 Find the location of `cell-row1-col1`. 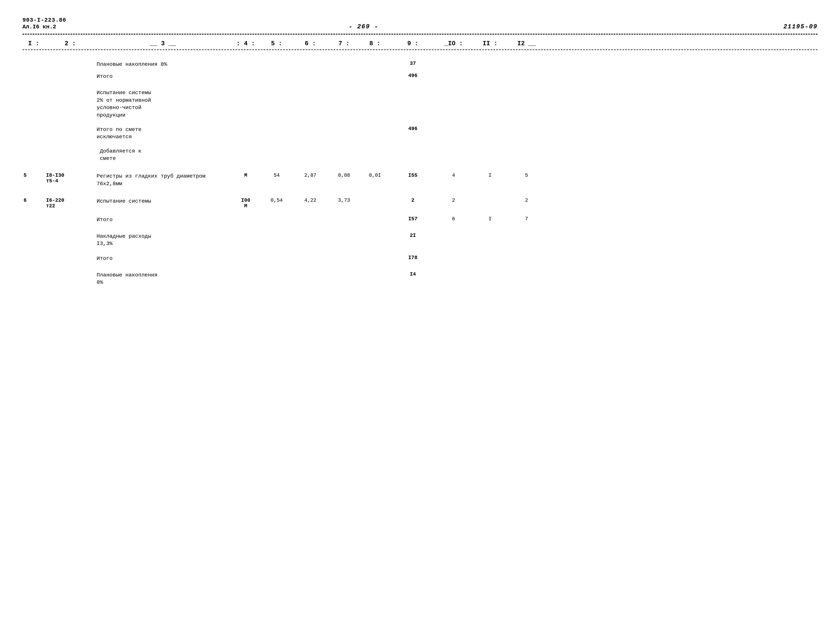

cell-row1-col1 is located at coordinates (34, 60).